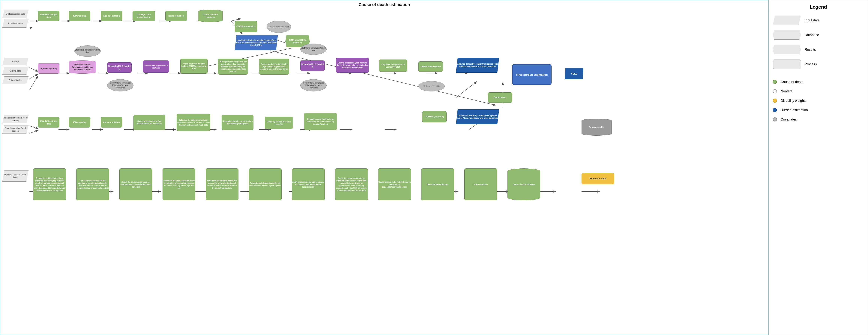  Describe the element at coordinates (49, 16) in the screenshot. I see `standardize1-node: Standardize input data` at that location.